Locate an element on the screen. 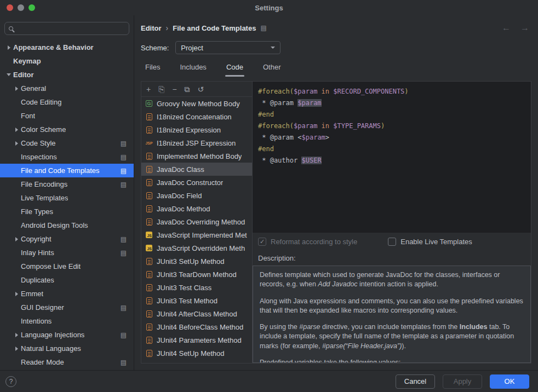 This screenshot has width=538, height=392. list-item: JavaDoc Method is located at coordinates (197, 209).